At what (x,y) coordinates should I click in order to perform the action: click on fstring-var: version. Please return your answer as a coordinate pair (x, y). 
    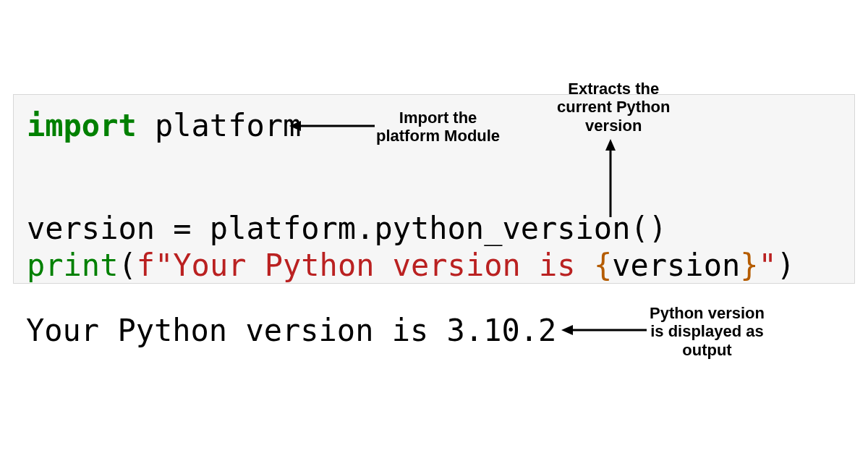
    Looking at the image, I should click on (676, 265).